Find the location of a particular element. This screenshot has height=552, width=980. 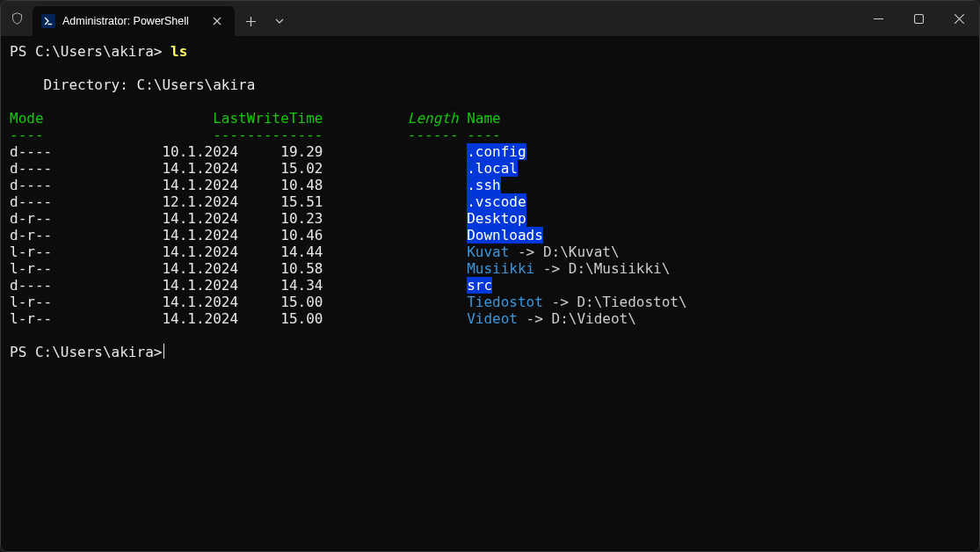

entry-name: .ssh is located at coordinates (483, 185).